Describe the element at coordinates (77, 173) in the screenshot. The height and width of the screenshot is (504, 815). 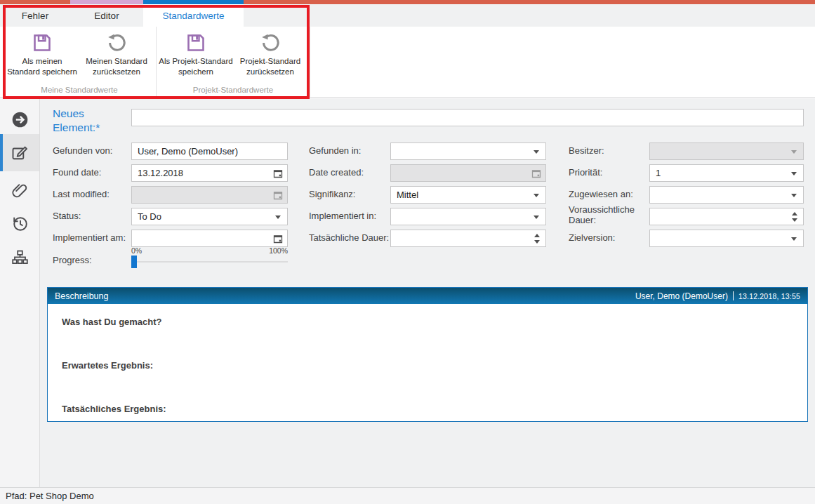
I see `found-date-label: Found date:` at that location.